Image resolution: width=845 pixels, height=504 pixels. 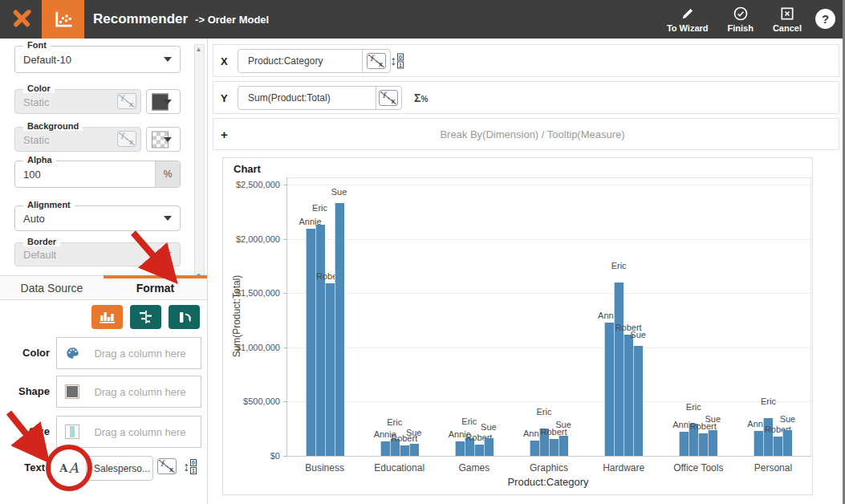 What do you see at coordinates (120, 469) in the screenshot?
I see `text-column-field: Salesperso...` at bounding box center [120, 469].